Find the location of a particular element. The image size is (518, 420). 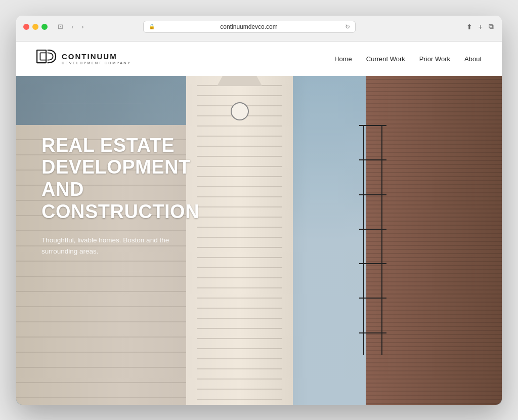

url-text: continuumdevco.com is located at coordinates (249, 27).